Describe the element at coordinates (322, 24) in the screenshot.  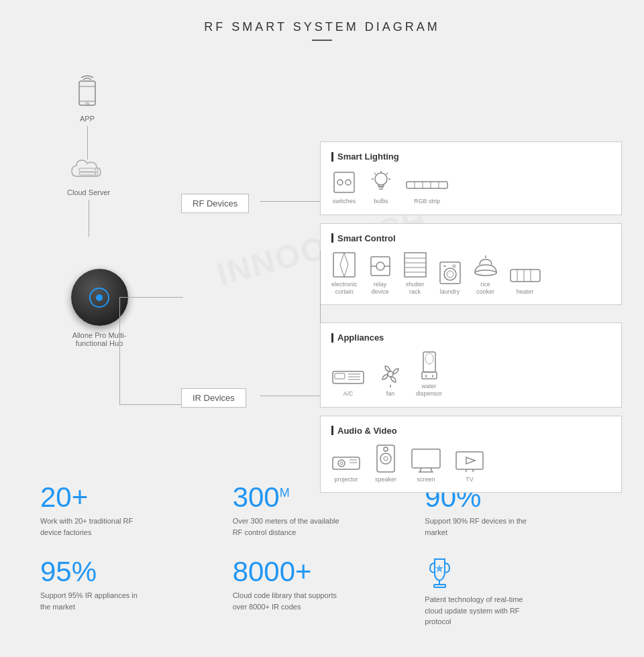
I see `title-section: RF SMART SYSTEM DIAGRAM` at that location.